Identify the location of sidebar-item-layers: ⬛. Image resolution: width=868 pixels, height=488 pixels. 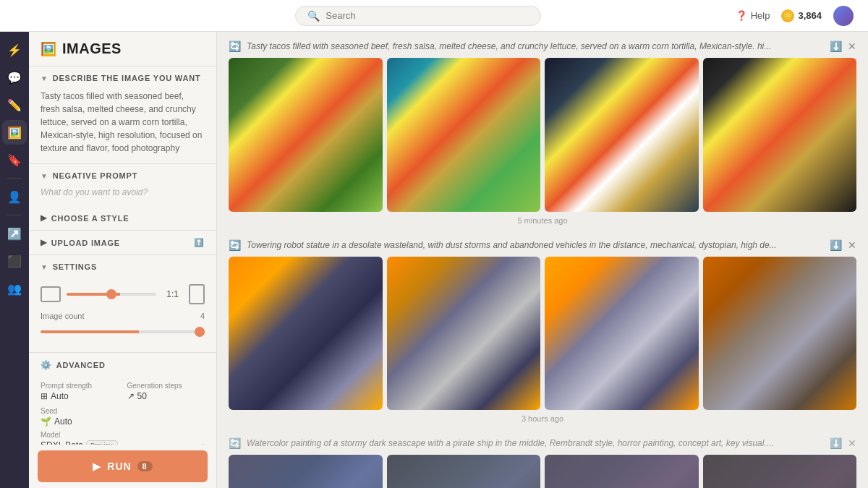
(14, 261).